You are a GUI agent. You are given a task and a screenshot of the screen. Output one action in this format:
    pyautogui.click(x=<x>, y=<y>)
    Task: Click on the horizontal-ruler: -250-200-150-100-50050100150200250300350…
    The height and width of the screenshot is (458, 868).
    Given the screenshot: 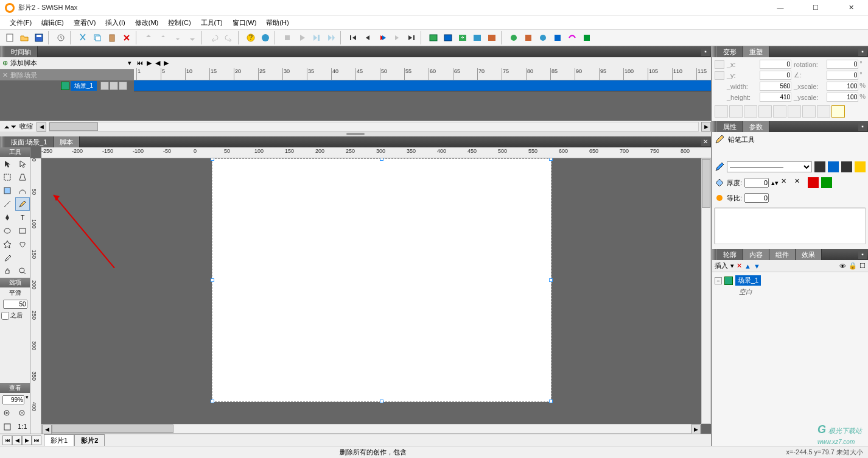 What is the action you would take?
    pyautogui.click(x=376, y=153)
    